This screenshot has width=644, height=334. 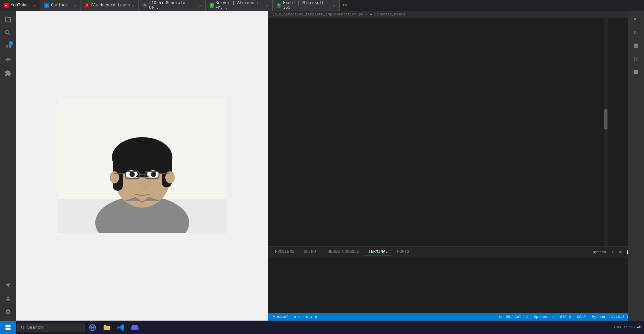 What do you see at coordinates (135, 328) in the screenshot?
I see `taskbar-discord-icon` at bounding box center [135, 328].